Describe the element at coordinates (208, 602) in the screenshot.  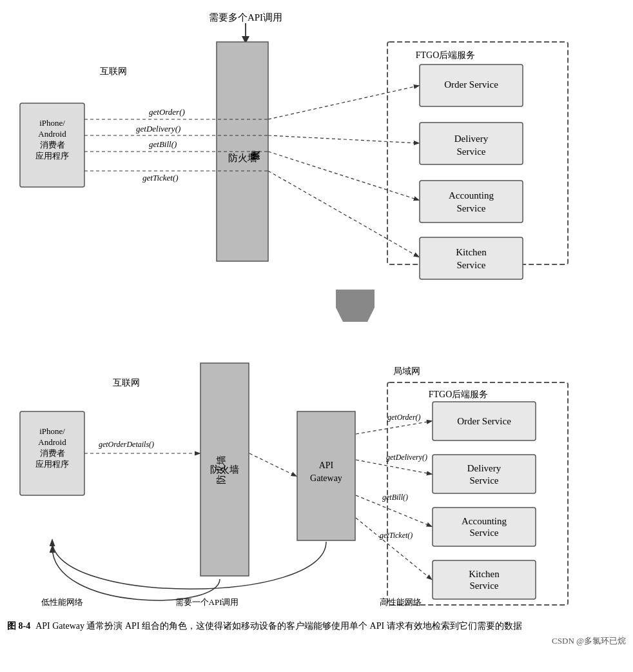
I see `svg-text: 需要一个API调用` at that location.